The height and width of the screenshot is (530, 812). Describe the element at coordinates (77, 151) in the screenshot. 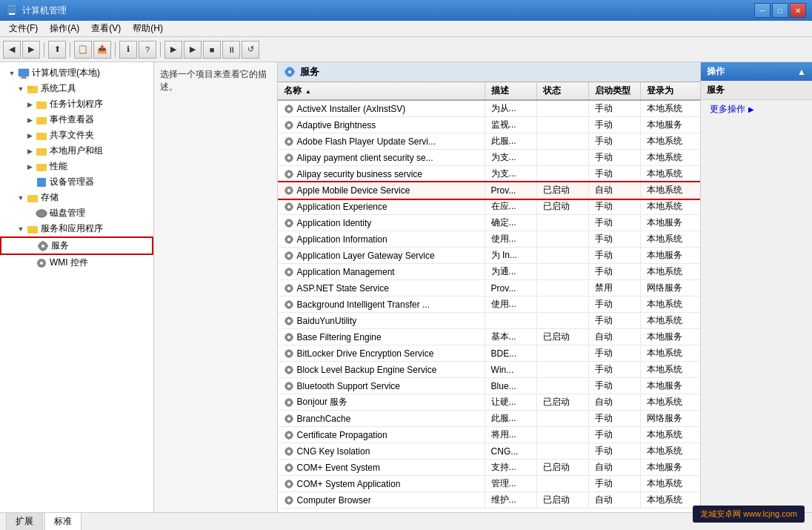

I see `tree-localusers: ▶ 本地用户和组` at that location.